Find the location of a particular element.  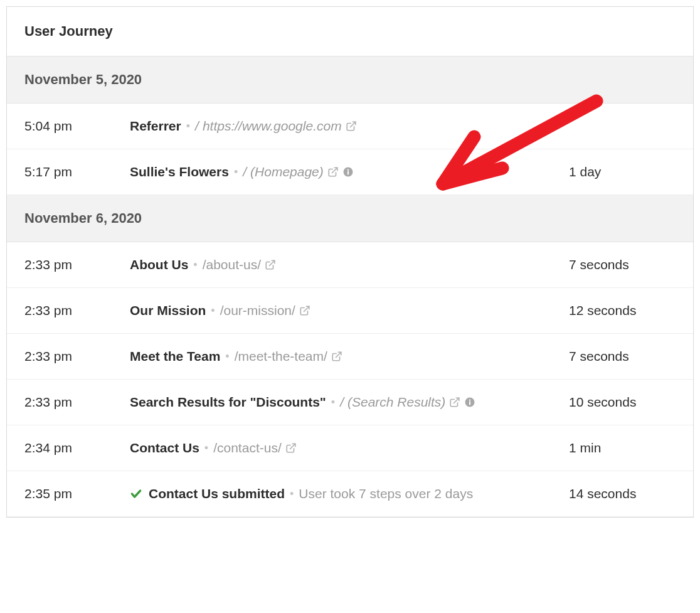

journey-row: 2:33 pm Search Results for "Discounts" •… is located at coordinates (350, 403).